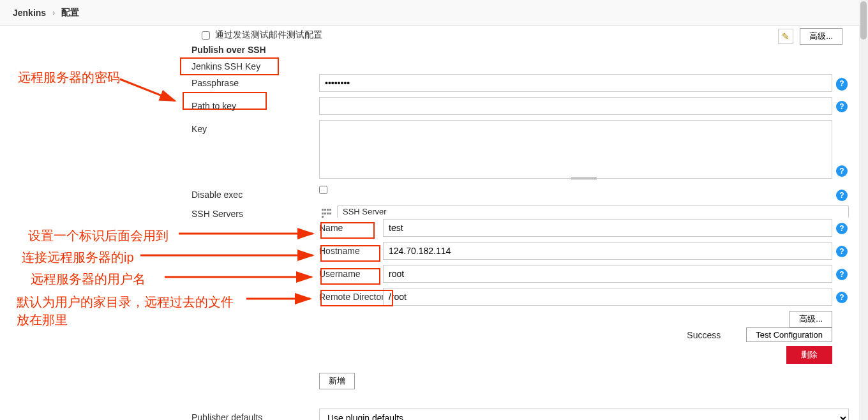 The height and width of the screenshot is (420, 868). What do you see at coordinates (608, 251) in the screenshot?
I see `hostname-input` at bounding box center [608, 251].